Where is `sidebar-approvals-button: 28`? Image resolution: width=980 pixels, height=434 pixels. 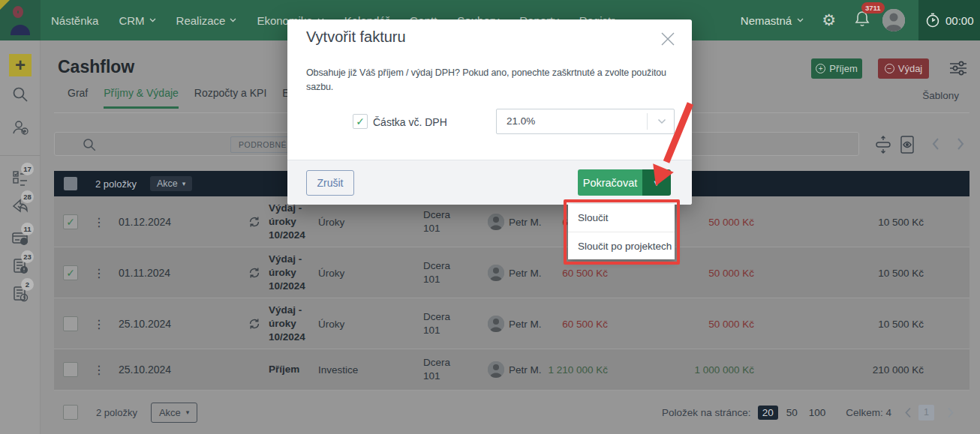 sidebar-approvals-button: 28 is located at coordinates (20, 206).